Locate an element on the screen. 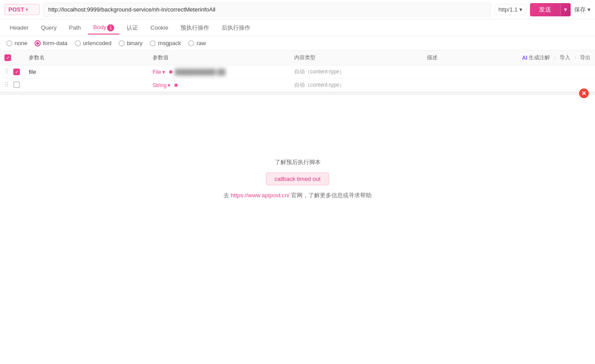 This screenshot has height=364, width=595. send-dropdown-button: ▾ is located at coordinates (565, 10).